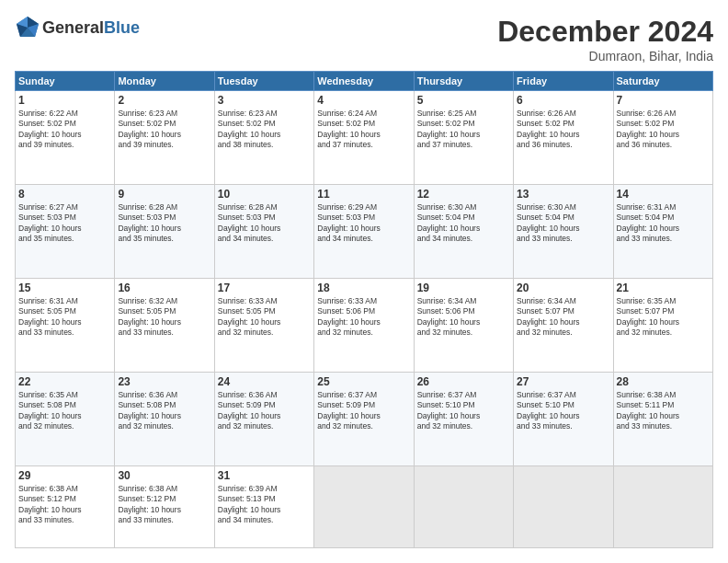  I want to click on day-number: 9, so click(164, 194).